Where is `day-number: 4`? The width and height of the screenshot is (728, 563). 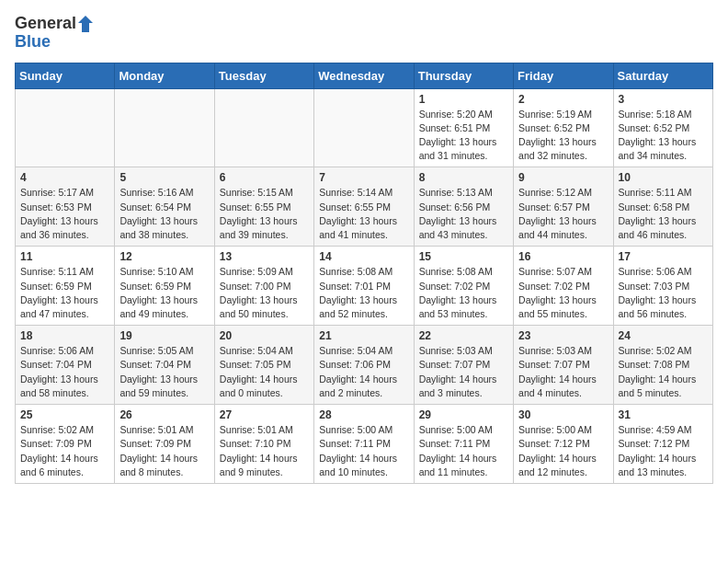
day-number: 4 is located at coordinates (64, 178).